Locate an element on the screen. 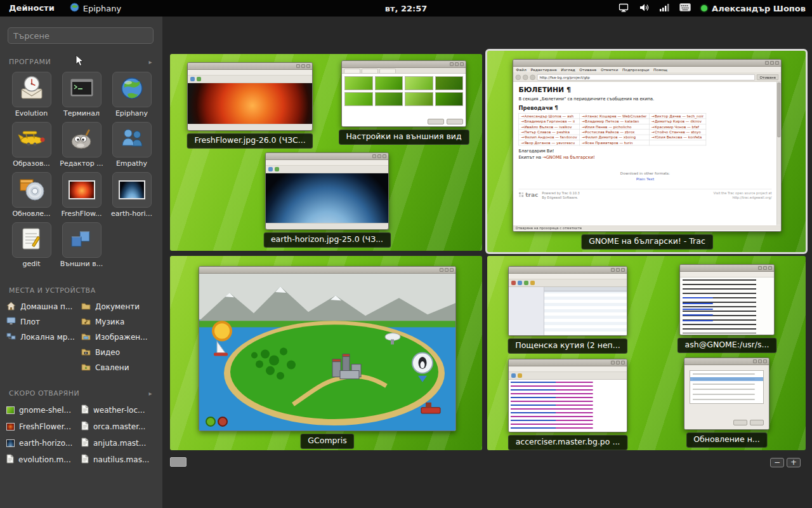  place-downloads: Свалени is located at coordinates (119, 368).